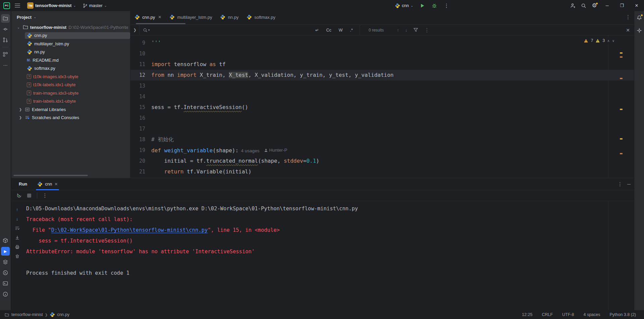 This screenshot has width=644, height=319. Describe the element at coordinates (584, 6) in the screenshot. I see `search-everywhere-button` at that location.